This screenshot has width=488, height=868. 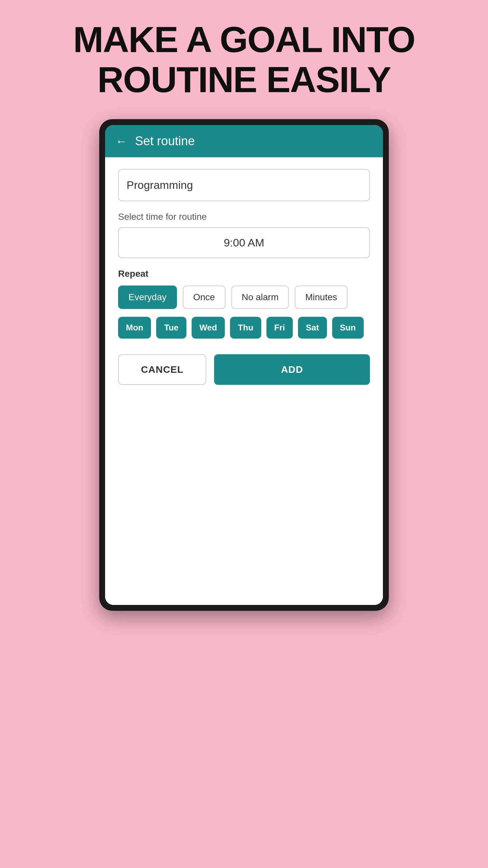 What do you see at coordinates (244, 328) in the screenshot?
I see `days-row: Mon Tue Wed Thu Fri Sat Sun` at bounding box center [244, 328].